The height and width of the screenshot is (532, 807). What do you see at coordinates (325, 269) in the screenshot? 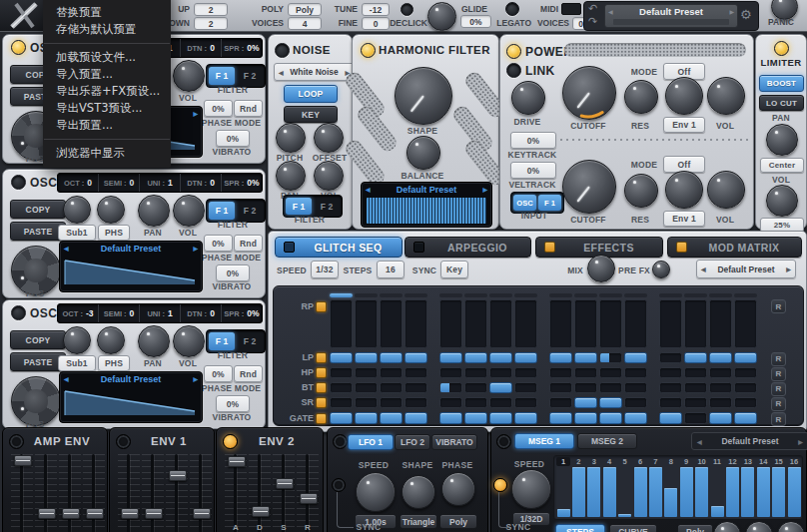
I see `seq-speed-value: 1/32` at bounding box center [325, 269].